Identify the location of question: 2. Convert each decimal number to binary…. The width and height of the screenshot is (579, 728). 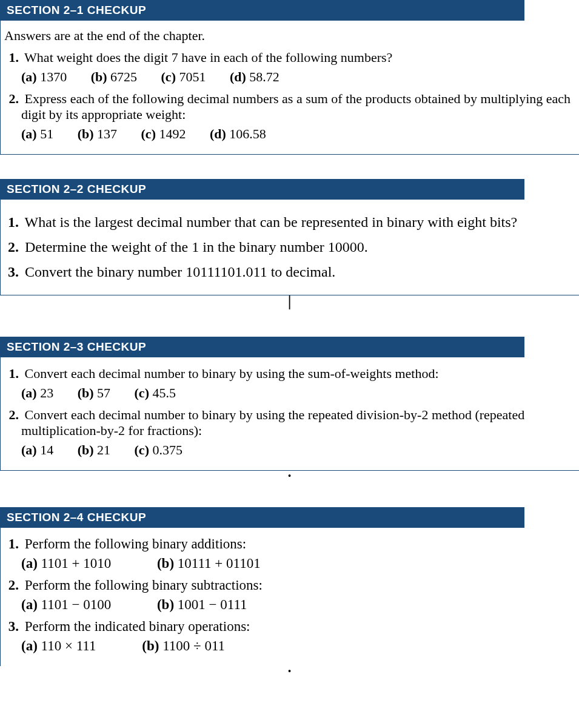
(298, 423).